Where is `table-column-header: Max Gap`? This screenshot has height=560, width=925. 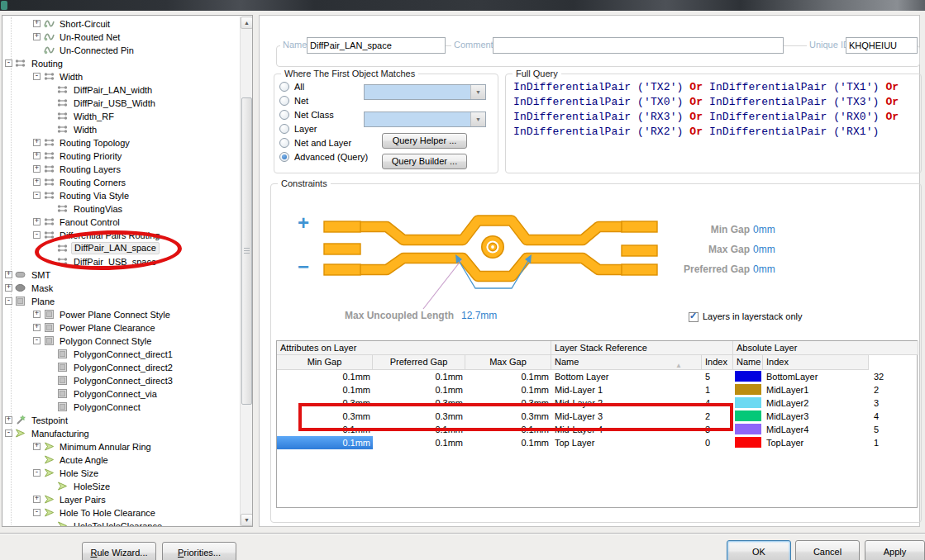 table-column-header: Max Gap is located at coordinates (508, 363).